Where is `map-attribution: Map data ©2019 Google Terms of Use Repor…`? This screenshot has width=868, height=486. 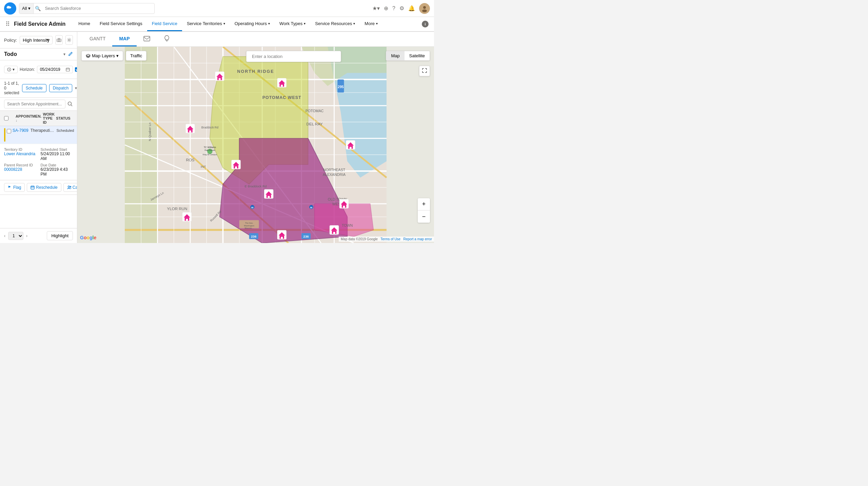
map-attribution: Map data ©2019 Google Terms of Use Repor… is located at coordinates (387, 239).